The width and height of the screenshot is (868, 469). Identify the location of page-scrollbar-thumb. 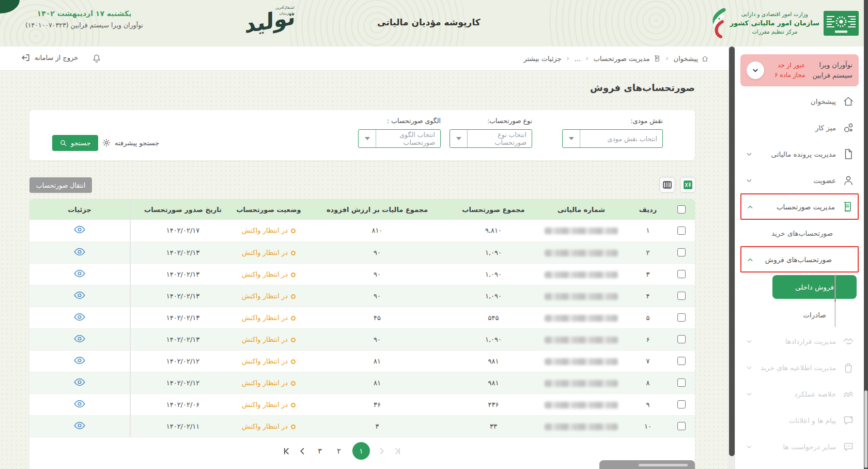
(866, 429).